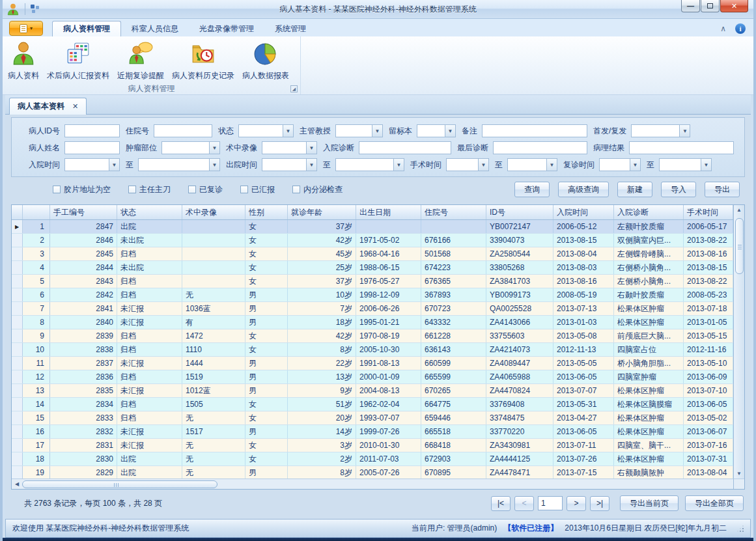  I want to click on column-header-入院时间: 入院时间, so click(583, 212).